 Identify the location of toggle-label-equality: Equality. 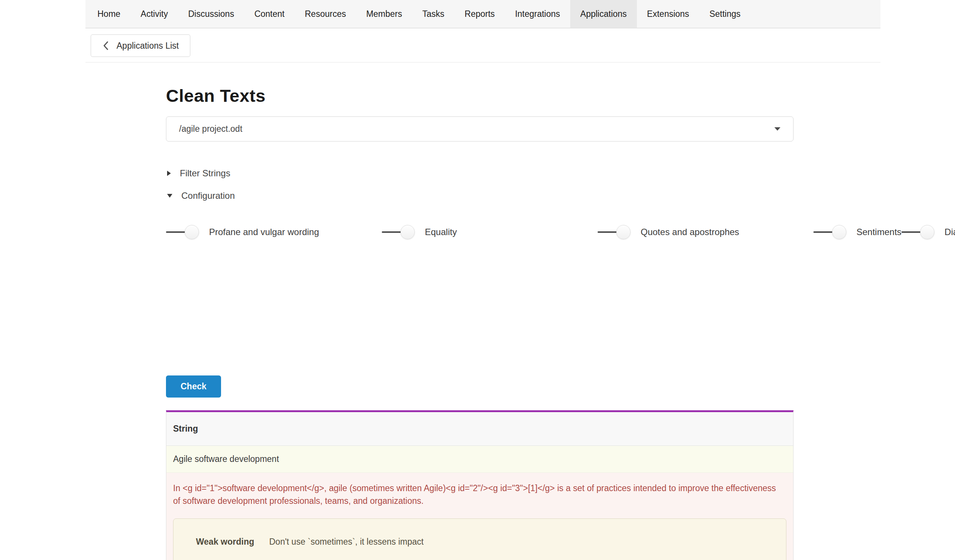
(441, 232).